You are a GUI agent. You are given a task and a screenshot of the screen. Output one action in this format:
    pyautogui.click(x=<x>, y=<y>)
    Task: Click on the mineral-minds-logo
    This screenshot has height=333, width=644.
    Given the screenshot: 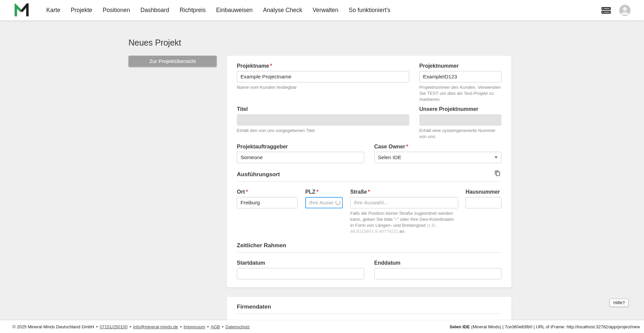 What is the action you would take?
    pyautogui.click(x=22, y=10)
    